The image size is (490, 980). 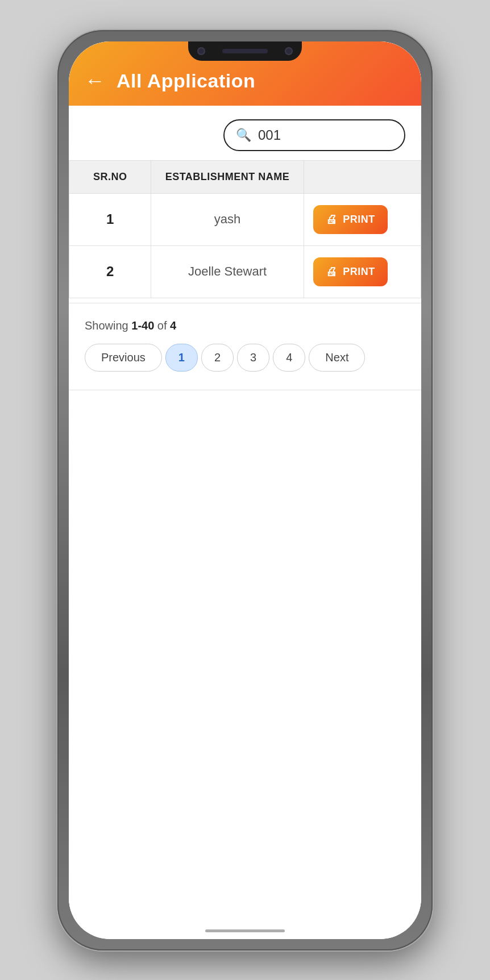 I want to click on search-box: 🔍 001, so click(x=314, y=135).